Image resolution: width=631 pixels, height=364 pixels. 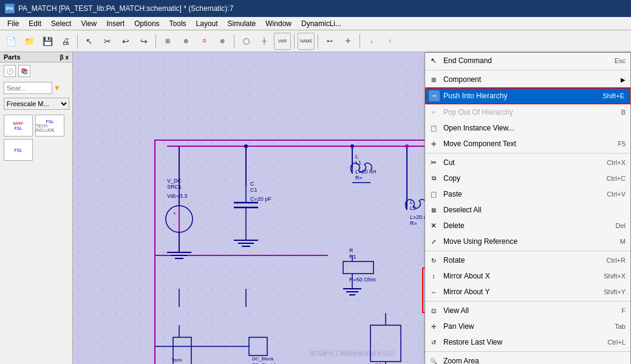 What do you see at coordinates (61, 24) in the screenshot?
I see `menu-select: Select` at bounding box center [61, 24].